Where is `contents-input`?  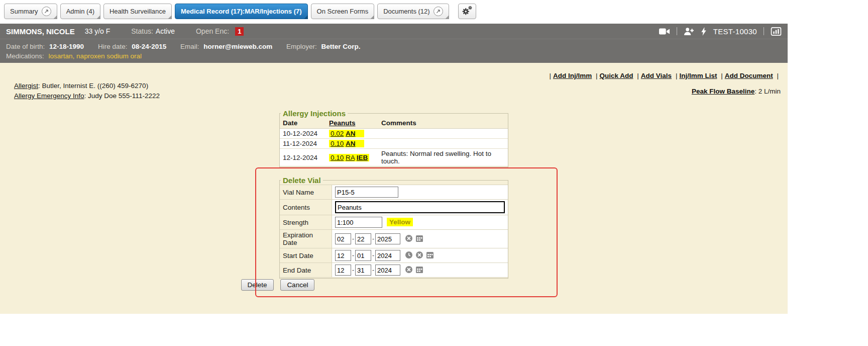
contents-input is located at coordinates (420, 207).